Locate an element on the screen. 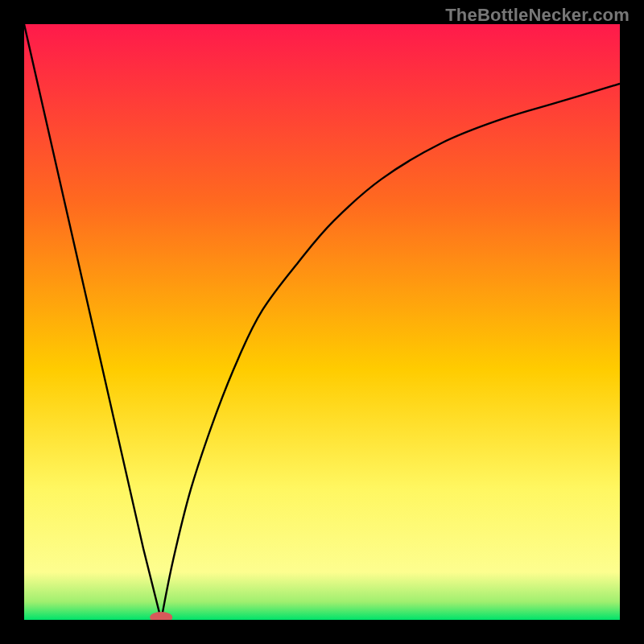 The image size is (644, 644). watermark-text: TheBottleNecker.com is located at coordinates (538, 15).